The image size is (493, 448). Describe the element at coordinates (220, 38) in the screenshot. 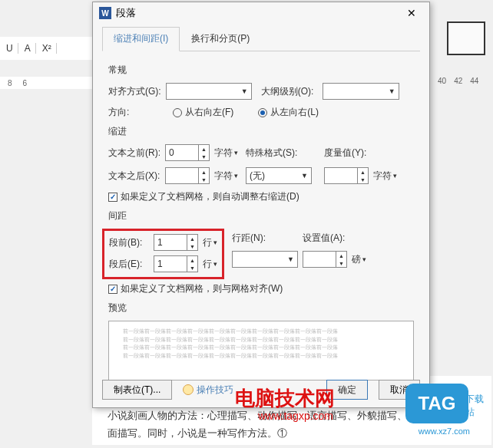

I see `tab-line-page: 换行和分页(P)` at that location.